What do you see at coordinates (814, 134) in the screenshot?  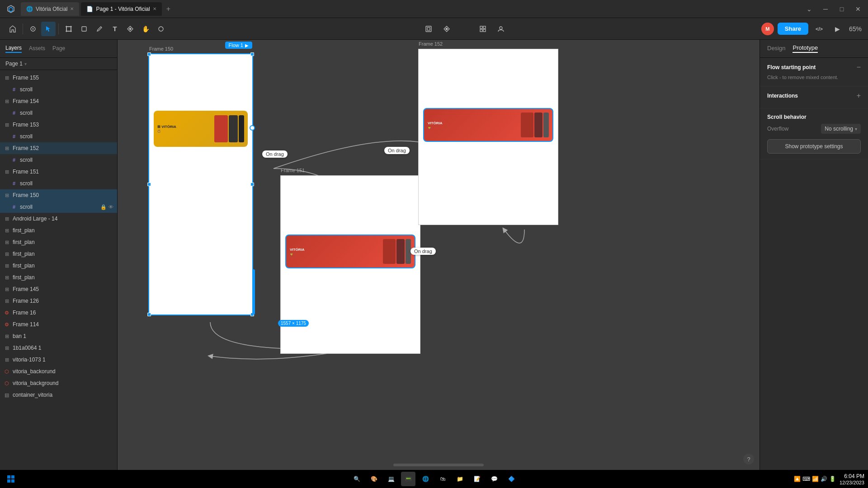 I see `scroll-behavior-section: Scroll behavior Overflow No scrolling ▾ …` at bounding box center [814, 134].